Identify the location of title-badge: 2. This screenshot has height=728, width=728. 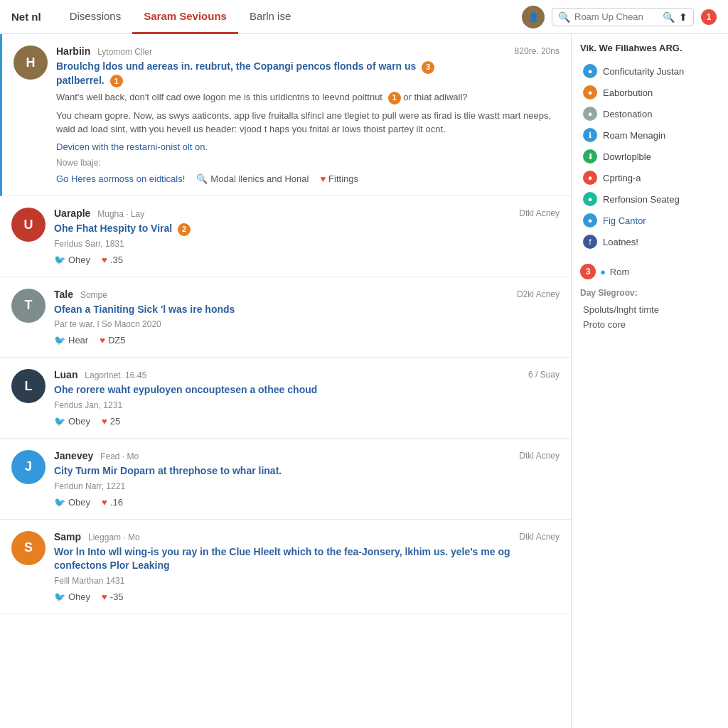
(184, 230).